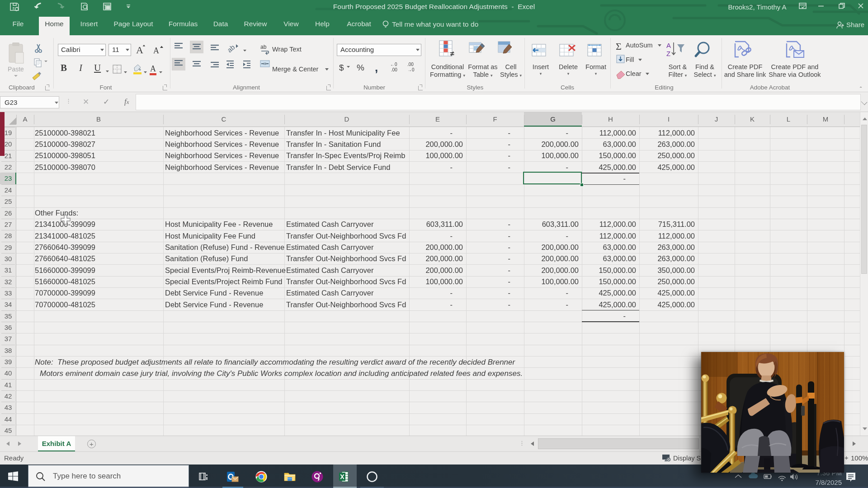  I want to click on svg-text: →0, so click(411, 70).